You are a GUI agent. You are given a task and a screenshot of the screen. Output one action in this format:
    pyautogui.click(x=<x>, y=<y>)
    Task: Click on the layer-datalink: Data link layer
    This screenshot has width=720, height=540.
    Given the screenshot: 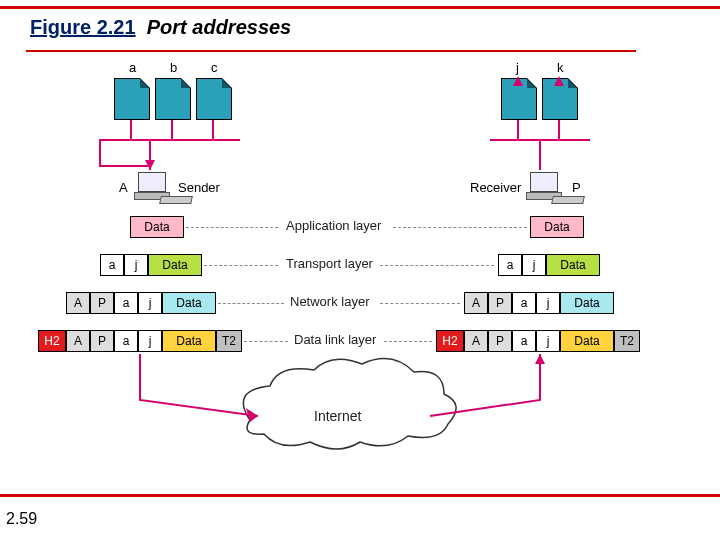 What is the action you would take?
    pyautogui.click(x=335, y=340)
    